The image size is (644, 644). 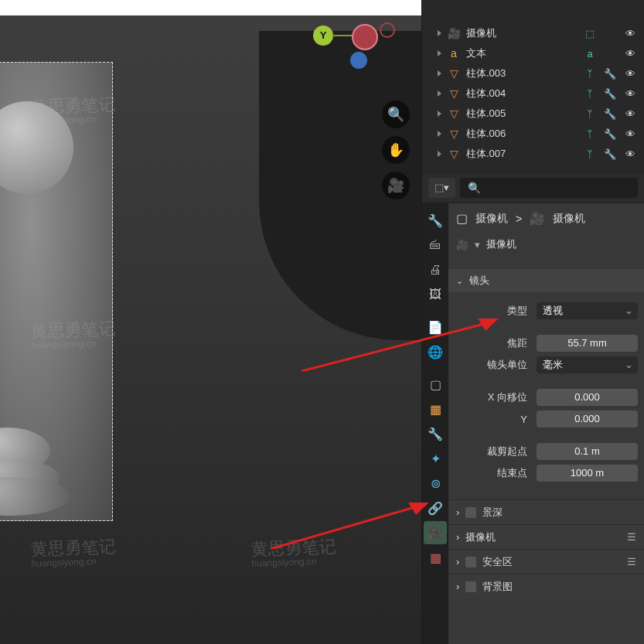 What do you see at coordinates (533, 134) in the screenshot?
I see `outliner-item: ▽ 柱体.006 ᛉ 🔧 👁` at bounding box center [533, 134].